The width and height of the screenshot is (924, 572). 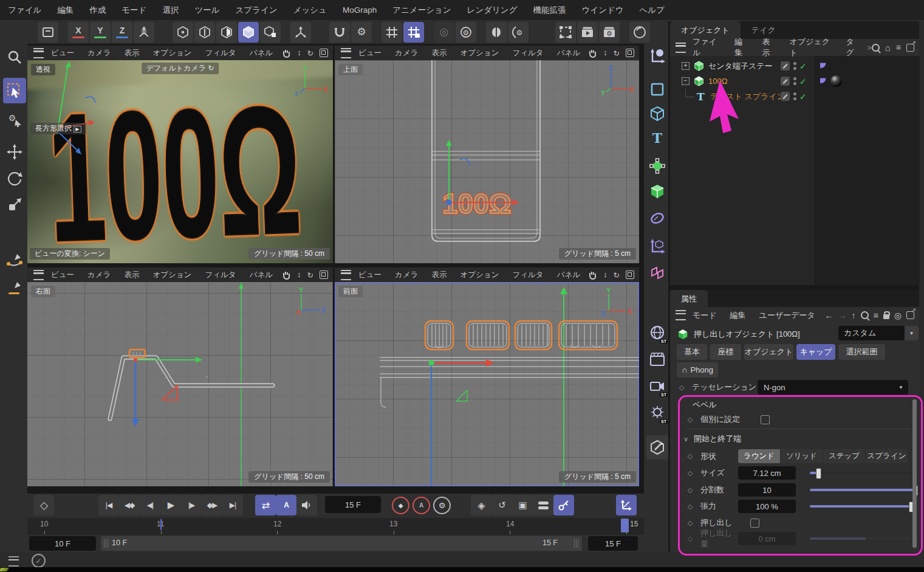 I want to click on range-start-field: 10 F, so click(x=63, y=543).